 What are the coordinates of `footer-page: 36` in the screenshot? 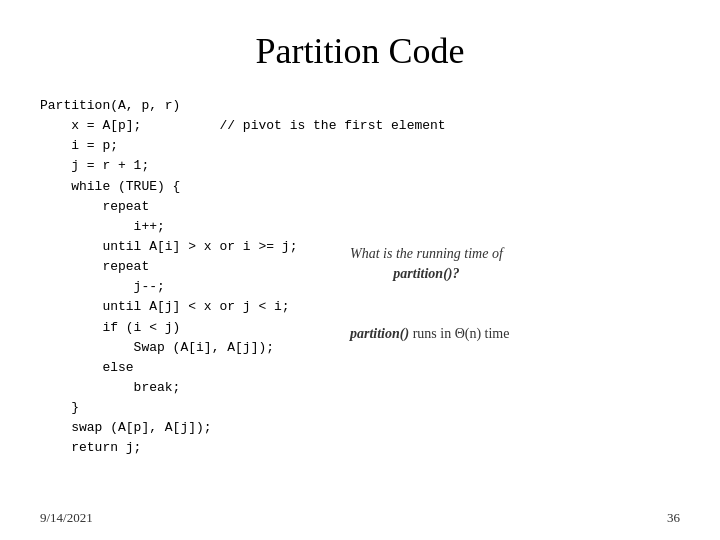 It's located at (674, 518).